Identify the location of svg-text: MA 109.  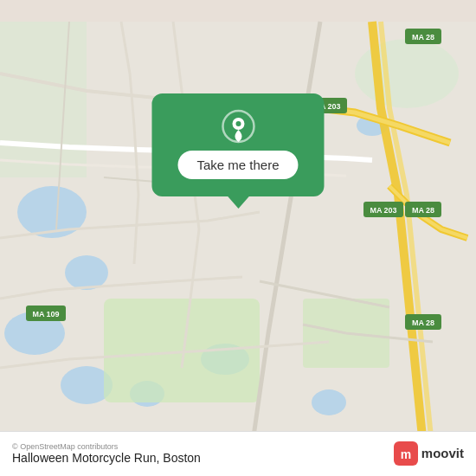
(45, 314).